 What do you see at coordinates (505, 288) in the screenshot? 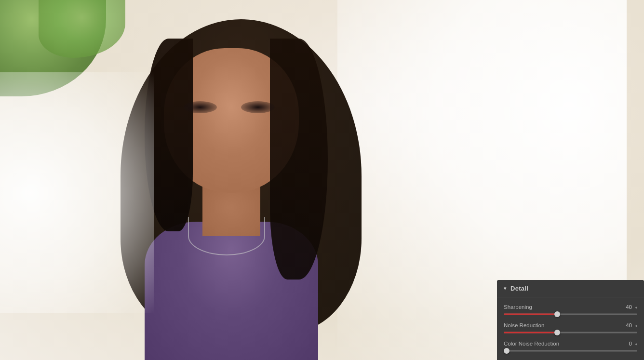
I see `chevron-icon: ▾` at bounding box center [505, 288].